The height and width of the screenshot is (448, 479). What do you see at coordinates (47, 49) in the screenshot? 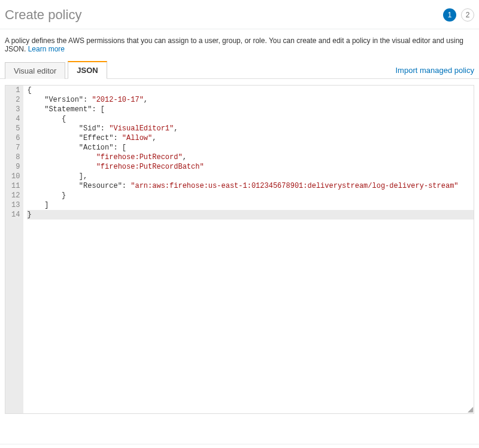
I see `learn-more-link: Learn more` at bounding box center [47, 49].